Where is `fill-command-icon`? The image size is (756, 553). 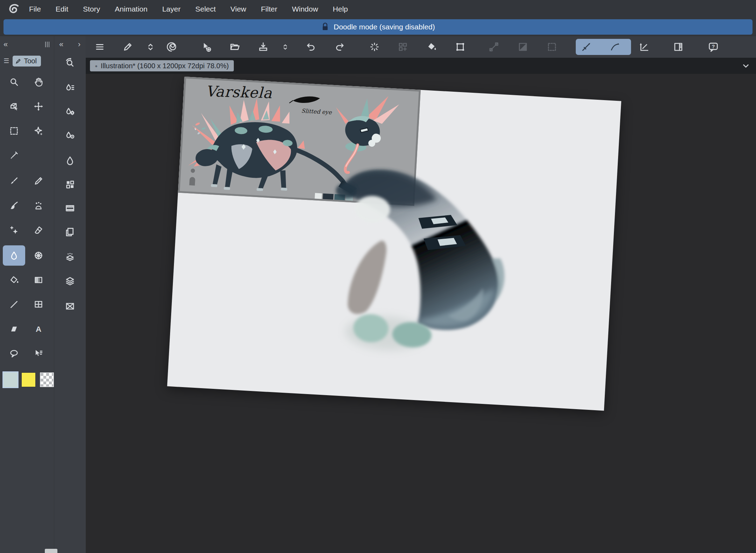
fill-command-icon is located at coordinates (432, 47).